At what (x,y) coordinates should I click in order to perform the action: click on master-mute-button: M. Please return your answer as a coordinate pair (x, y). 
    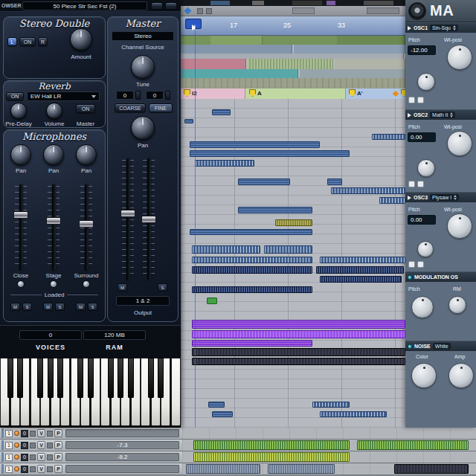
    Looking at the image, I should click on (122, 287).